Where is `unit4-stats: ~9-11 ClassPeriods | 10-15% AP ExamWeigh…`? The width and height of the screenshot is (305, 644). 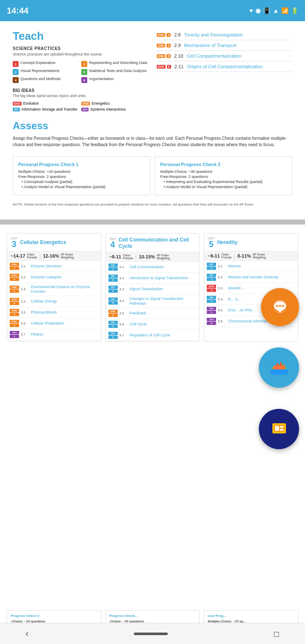 unit4-stats: ~9-11 ClassPeriods | 10-15% AP ExamWeigh… is located at coordinates (152, 257).